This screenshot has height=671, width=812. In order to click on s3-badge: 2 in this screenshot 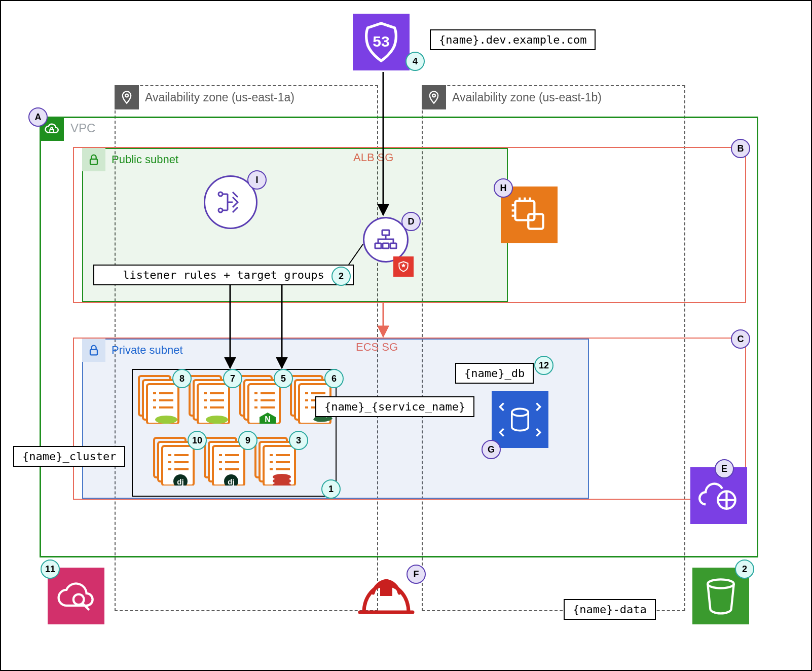, I will do `click(745, 569)`.